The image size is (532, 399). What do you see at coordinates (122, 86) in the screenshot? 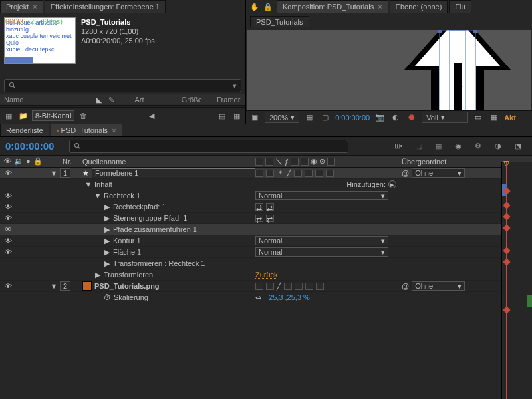
I see `project-search: ▾` at bounding box center [122, 86].